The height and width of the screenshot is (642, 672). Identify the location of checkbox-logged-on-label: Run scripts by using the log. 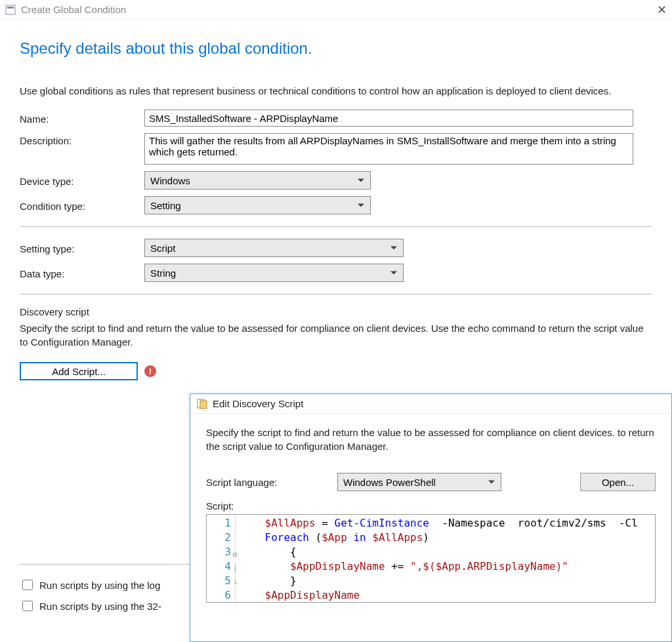
(100, 585).